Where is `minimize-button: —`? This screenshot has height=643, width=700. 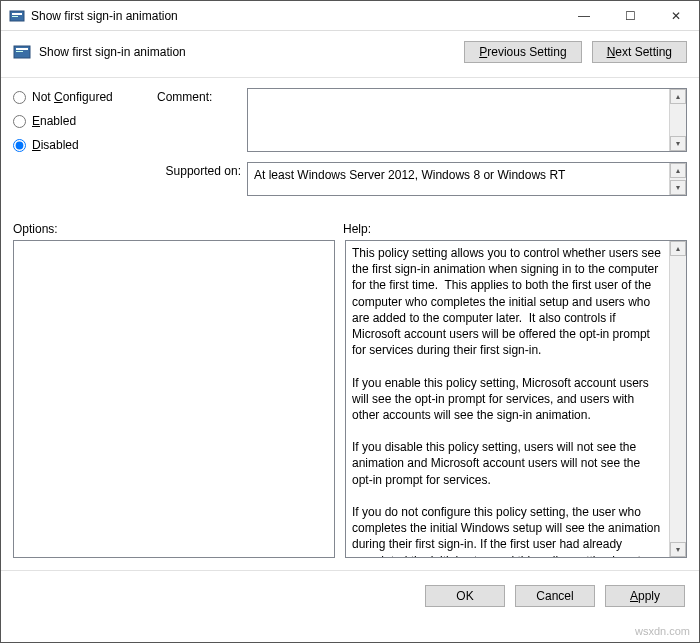
minimize-button: — is located at coordinates (584, 16).